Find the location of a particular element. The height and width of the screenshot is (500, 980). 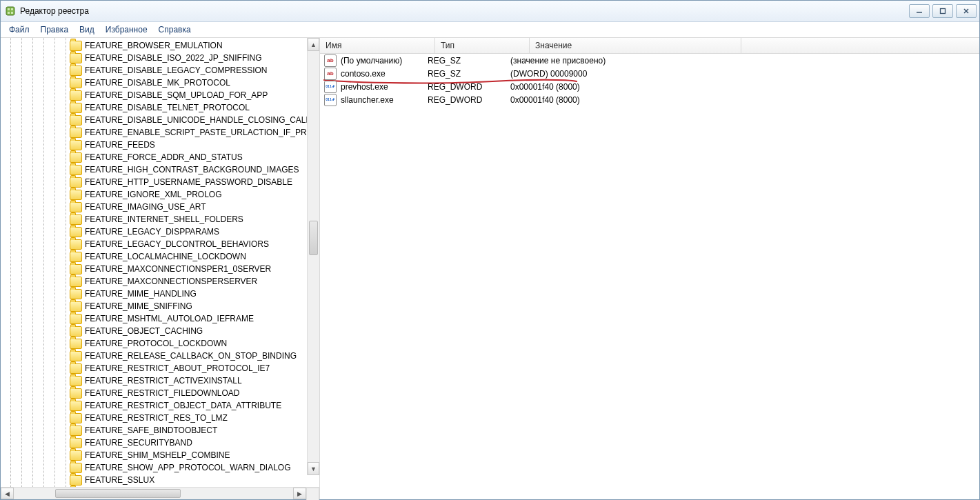

scroll-thumb is located at coordinates (313, 238).